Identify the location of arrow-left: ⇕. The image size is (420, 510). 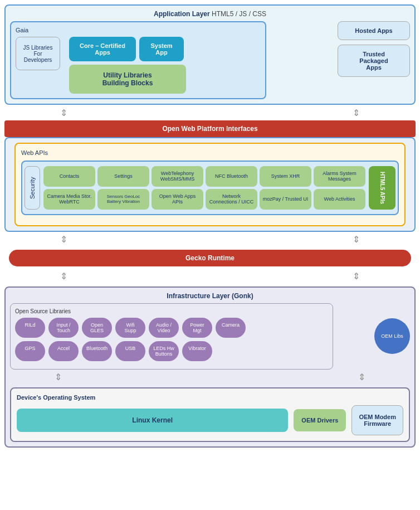
(64, 113).